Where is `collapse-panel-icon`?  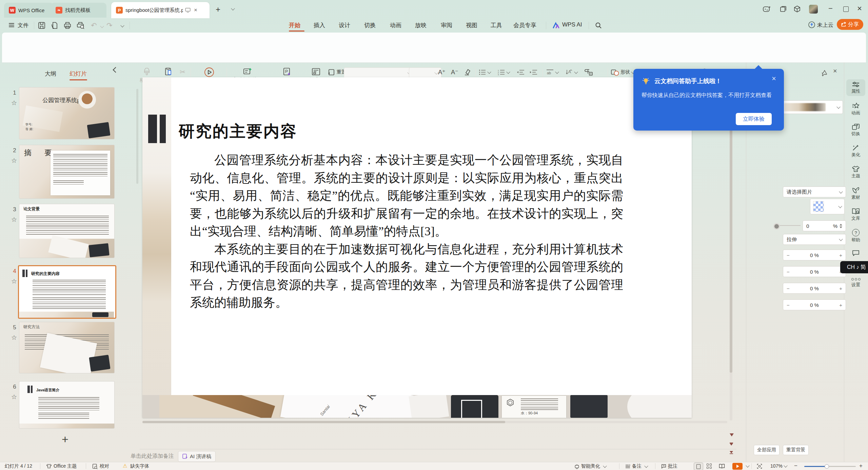 collapse-panel-icon is located at coordinates (116, 70).